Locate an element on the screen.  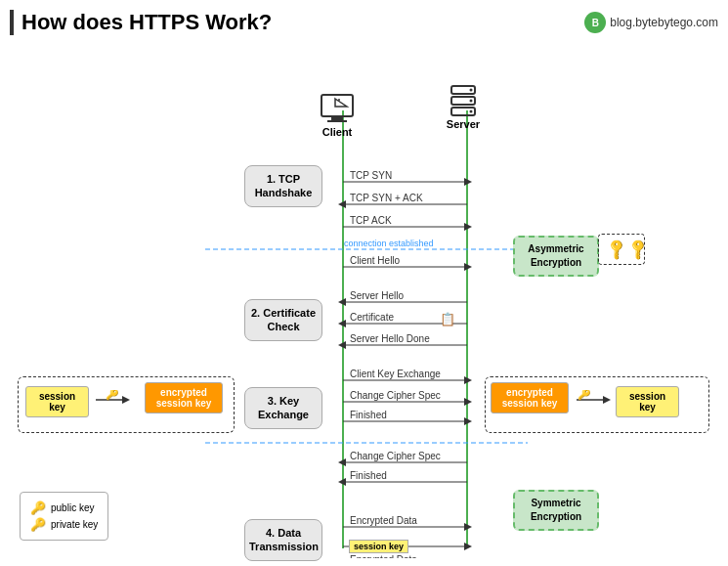
legend-private-key-label: private key is located at coordinates (74, 524).